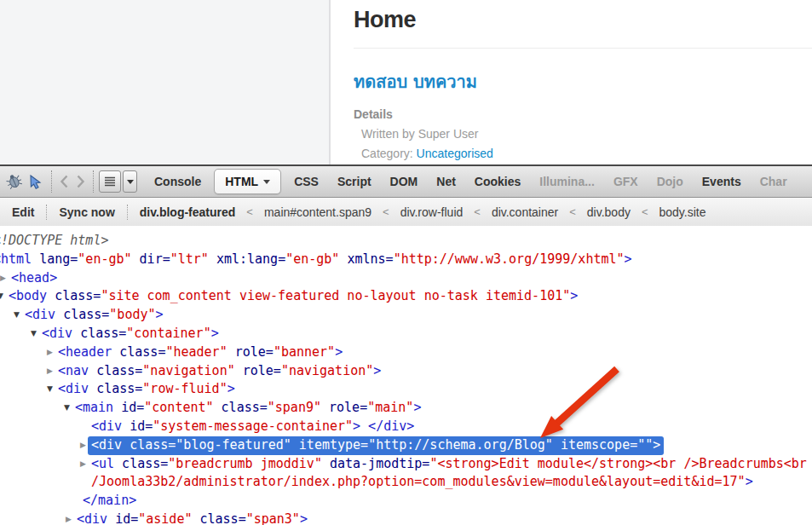 This screenshot has width=812, height=525. Describe the element at coordinates (774, 182) in the screenshot. I see `tab-char: Char` at that location.